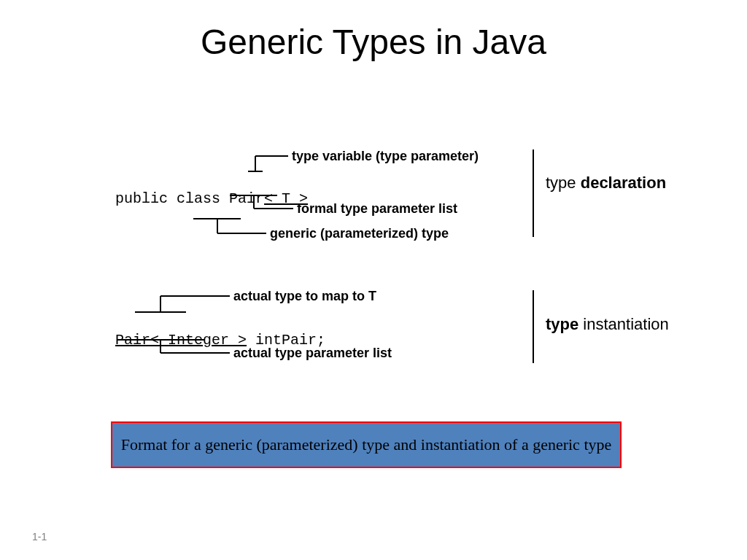  I want to click on caption-box: Format for a generic (parameterized) typ…, so click(366, 445).